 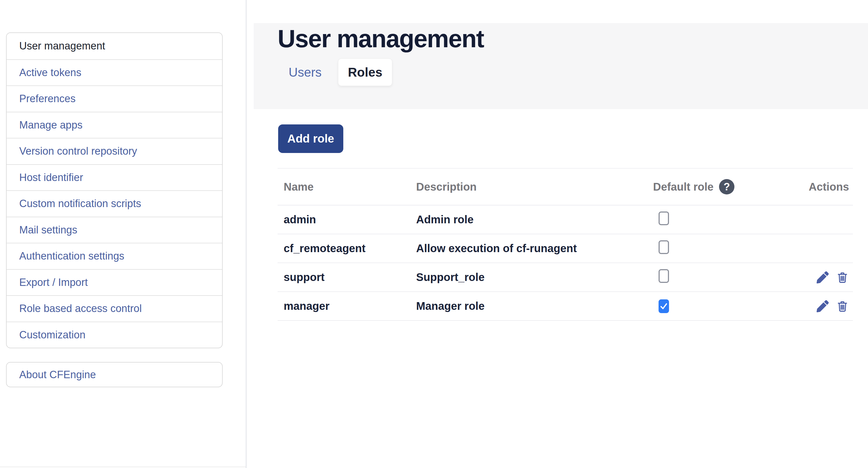 What do you see at coordinates (565, 187) in the screenshot?
I see `table-header-row: Name Description Default role ? Actions` at bounding box center [565, 187].